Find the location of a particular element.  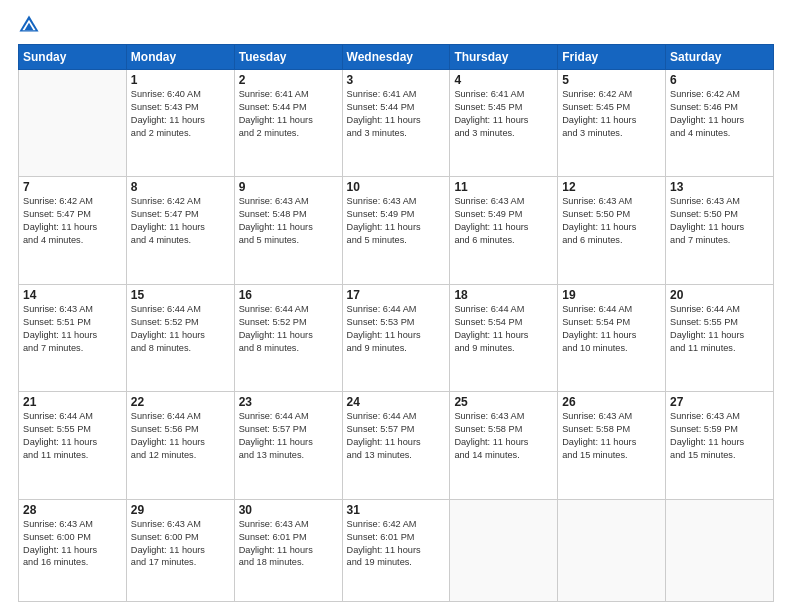

table-row: 30Sunrise: 6:43 AM Sunset: 6:01 PM Dayli… is located at coordinates (288, 550).